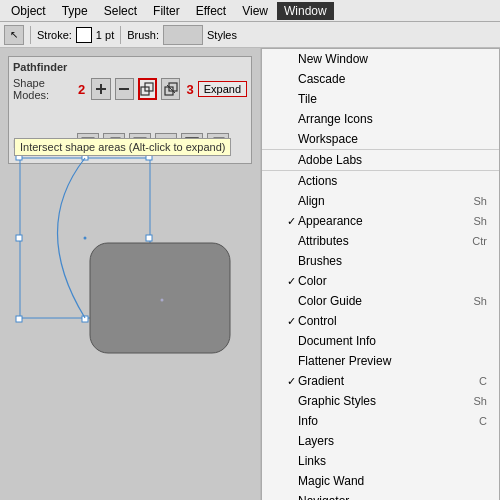 The width and height of the screenshot is (500, 500). What do you see at coordinates (380, 261) in the screenshot?
I see `menu-item-brushes: Brushes` at bounding box center [380, 261].